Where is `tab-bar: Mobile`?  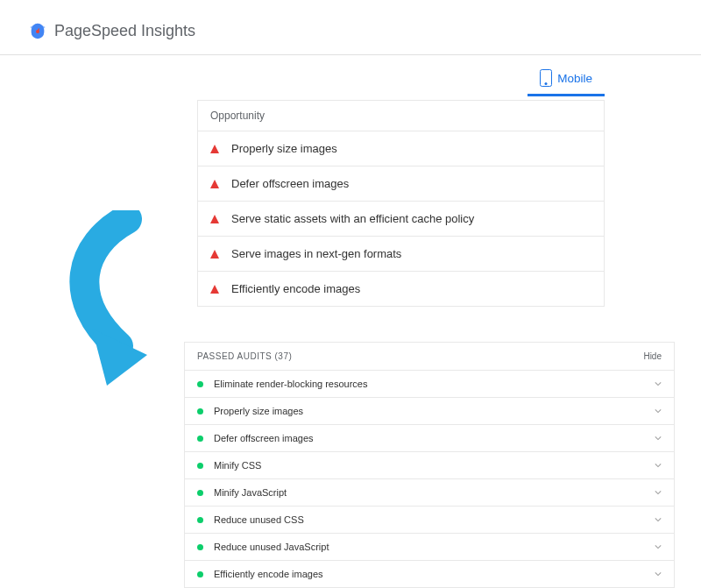 tab-bar: Mobile is located at coordinates (350, 75).